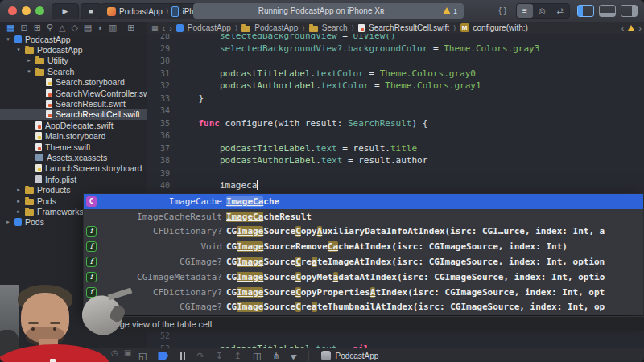 This screenshot has height=362, width=644. What do you see at coordinates (163, 356) in the screenshot?
I see `breakpoints-toggle-icon` at bounding box center [163, 356].